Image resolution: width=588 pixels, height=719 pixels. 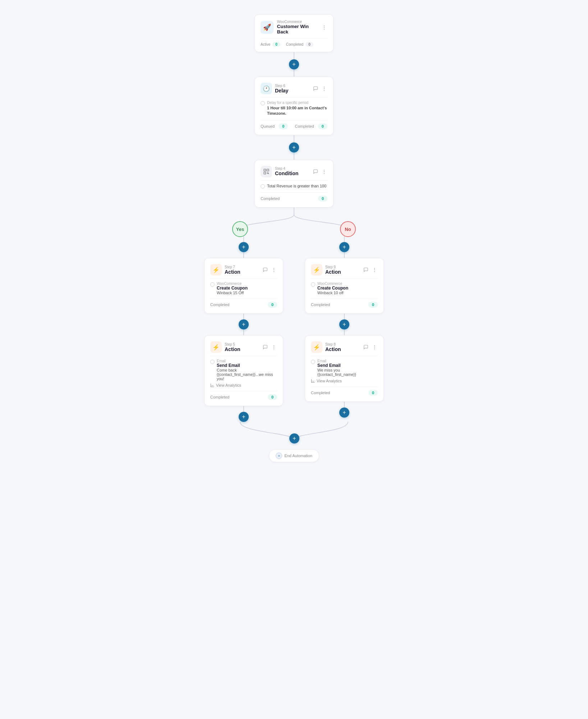 I want to click on step9-completed-label: Completed, so click(x=321, y=305).